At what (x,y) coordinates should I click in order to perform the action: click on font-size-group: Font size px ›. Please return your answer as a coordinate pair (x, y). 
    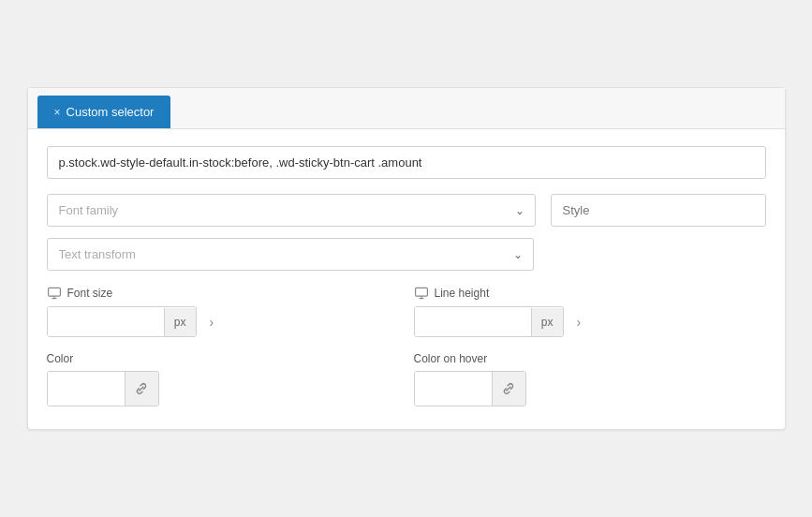
    Looking at the image, I should click on (223, 311).